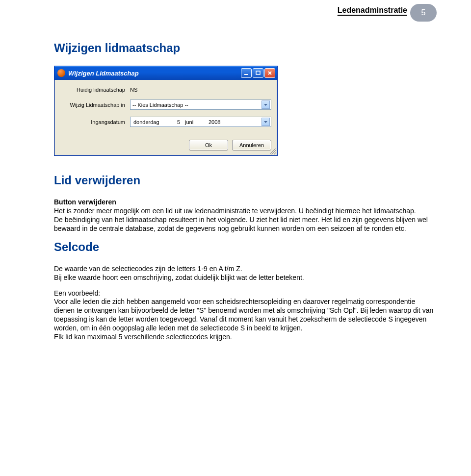  What do you see at coordinates (258, 73) in the screenshot?
I see `maximize-button` at bounding box center [258, 73].